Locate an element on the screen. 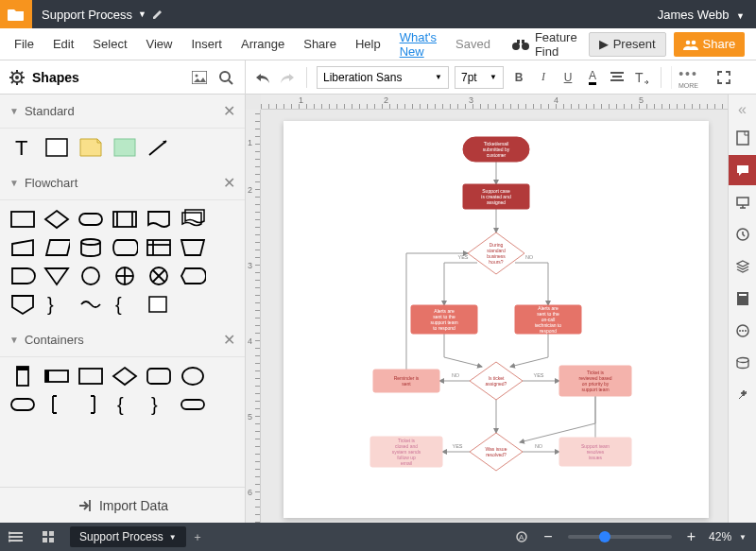 Image resolution: width=756 pixels, height=551 pixels. menu-select: Select is located at coordinates (110, 43).